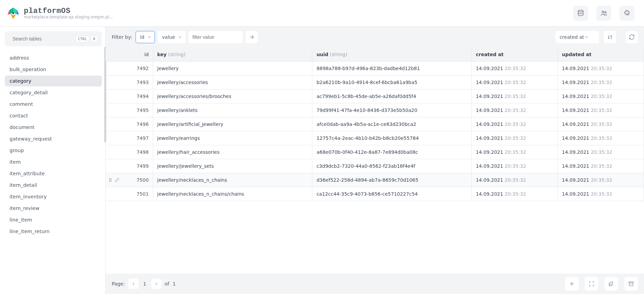 The image size is (644, 294). I want to click on col-header-updated-at: updated at, so click(601, 54).